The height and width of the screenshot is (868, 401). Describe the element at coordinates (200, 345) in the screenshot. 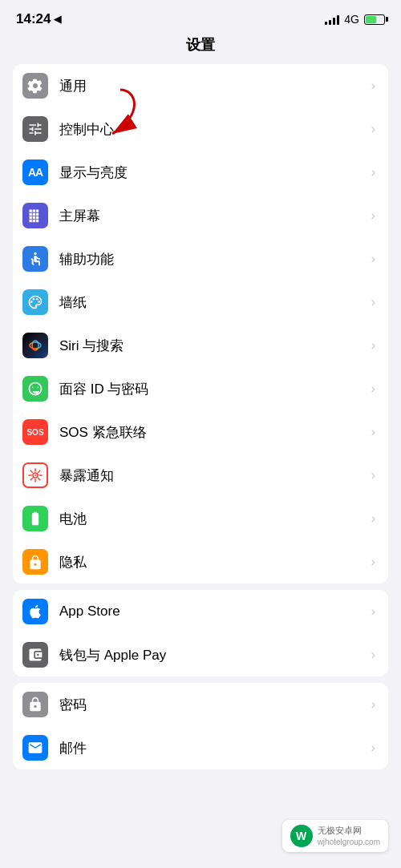

I see `settings-item-siri: Siri 与搜索 ›` at that location.